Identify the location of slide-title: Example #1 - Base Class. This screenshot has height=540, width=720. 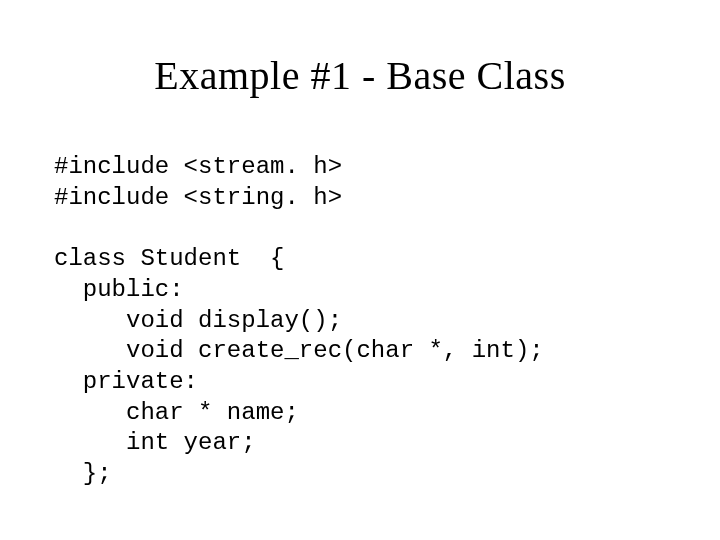
(360, 76).